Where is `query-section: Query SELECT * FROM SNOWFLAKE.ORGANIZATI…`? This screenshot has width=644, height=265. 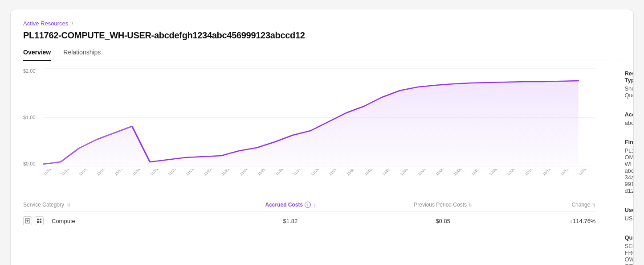 query-section: Query SELECT * FROM SNOWFLAKE.ORGANIZATI… is located at coordinates (629, 250).